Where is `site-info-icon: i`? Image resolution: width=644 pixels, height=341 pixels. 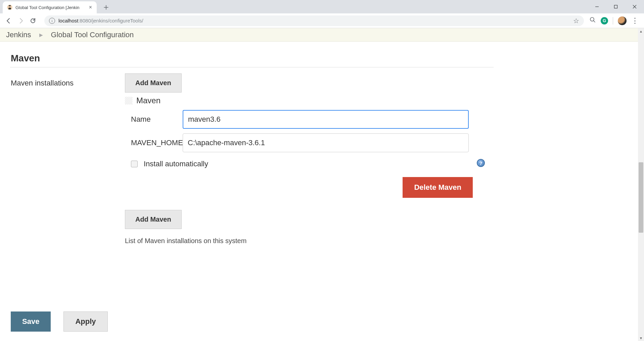 site-info-icon: i is located at coordinates (52, 21).